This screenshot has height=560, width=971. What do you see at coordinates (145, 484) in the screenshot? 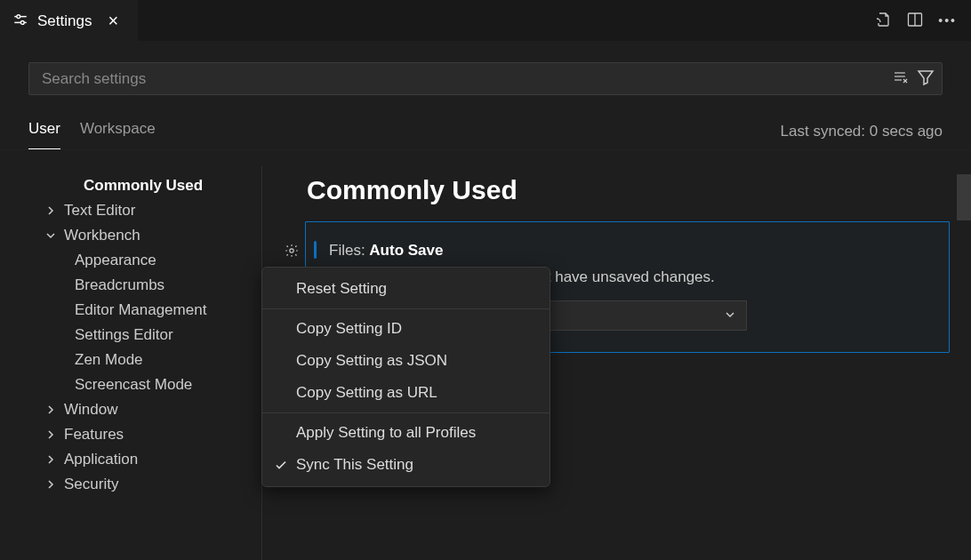
I see `toc-security: Security` at bounding box center [145, 484].